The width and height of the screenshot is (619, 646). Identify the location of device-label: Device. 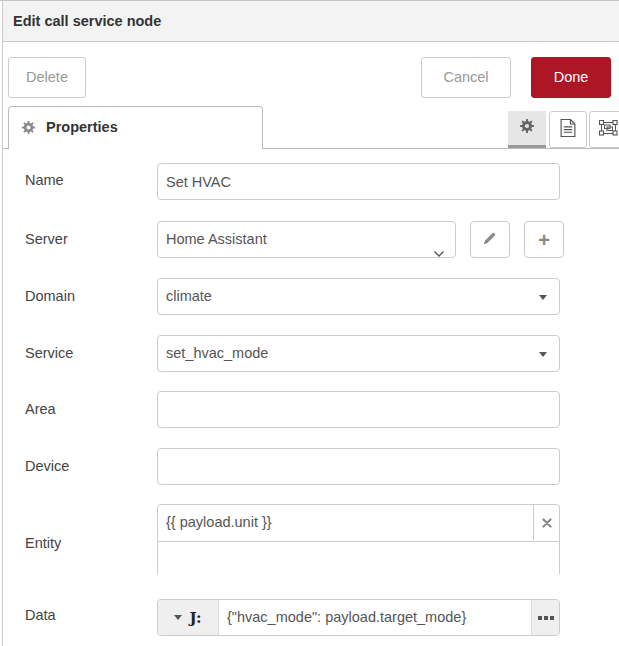
(47, 466).